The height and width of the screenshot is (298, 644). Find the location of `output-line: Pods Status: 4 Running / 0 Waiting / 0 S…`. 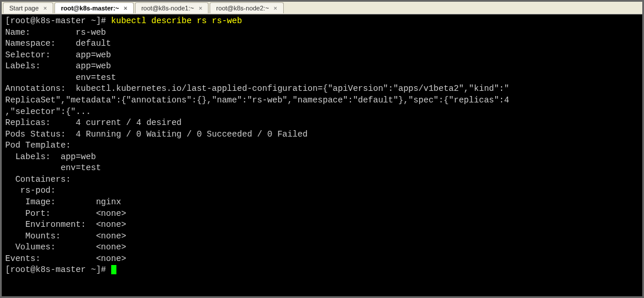

output-line: Pods Status: 4 Running / 0 Waiting / 0 S… is located at coordinates (156, 134).